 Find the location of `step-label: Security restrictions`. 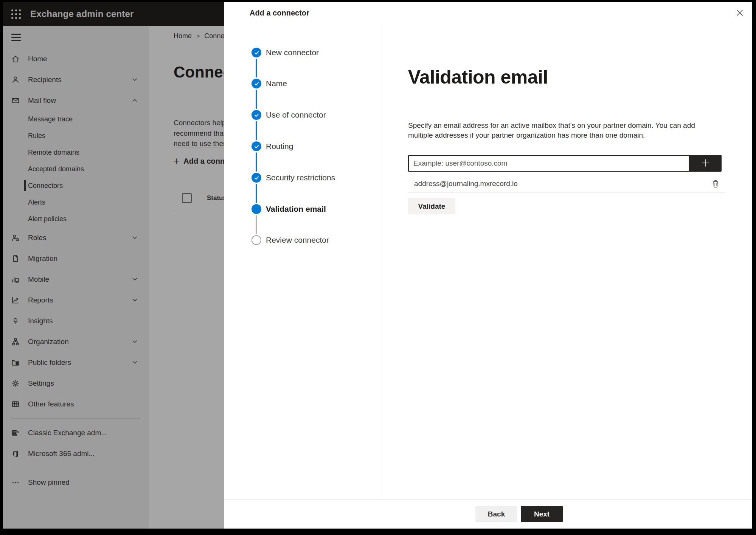

step-label: Security restrictions is located at coordinates (300, 178).